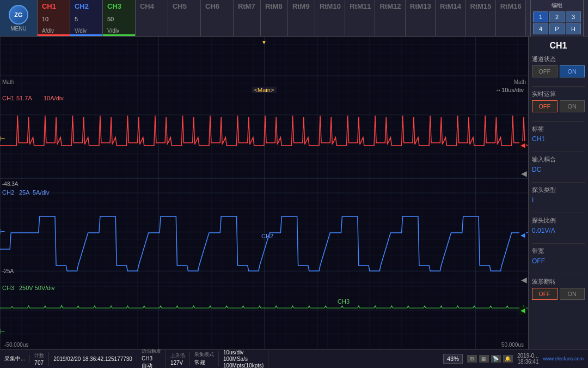 This screenshot has width=588, height=368. Describe the element at coordinates (267, 236) in the screenshot. I see `ch2-inline-label: CH2` at that location.